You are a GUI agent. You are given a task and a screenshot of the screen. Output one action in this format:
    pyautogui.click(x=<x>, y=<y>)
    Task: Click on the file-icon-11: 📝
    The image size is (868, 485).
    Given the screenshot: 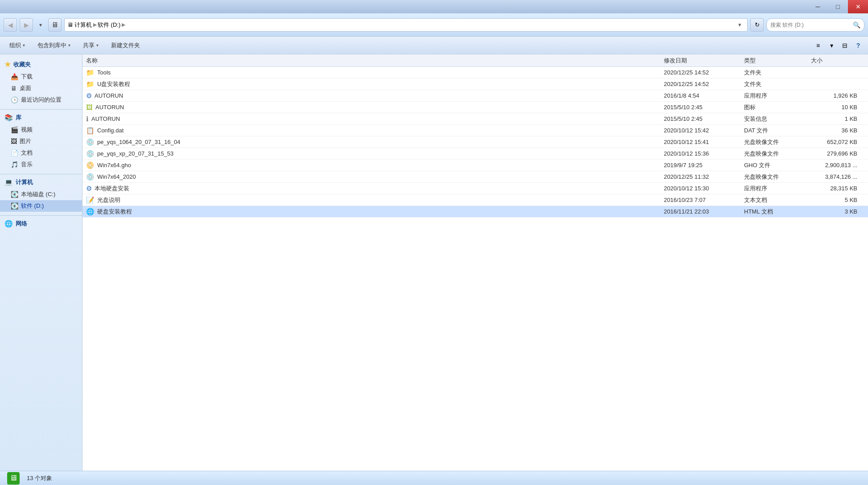 What is the action you would take?
    pyautogui.click(x=90, y=200)
    